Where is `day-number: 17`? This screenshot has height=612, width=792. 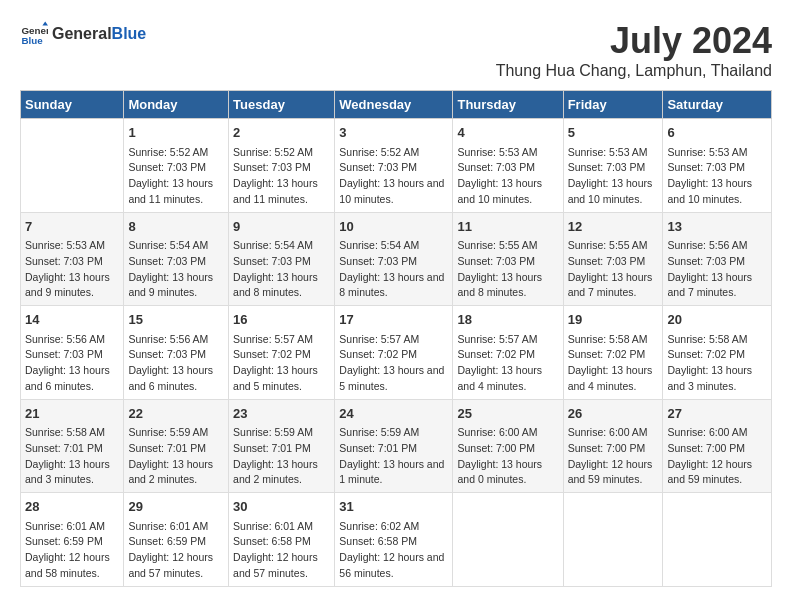
day-number: 17 is located at coordinates (394, 320).